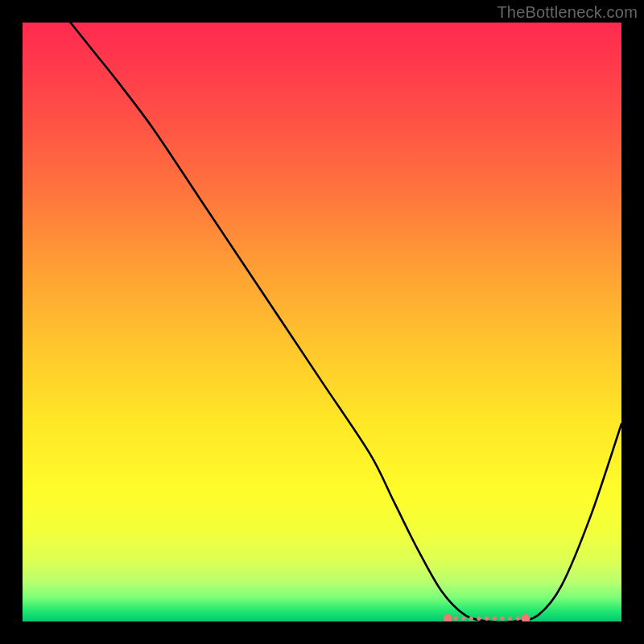 The image size is (644, 644). Describe the element at coordinates (526, 618) in the screenshot. I see `trough-end-dot` at that location.